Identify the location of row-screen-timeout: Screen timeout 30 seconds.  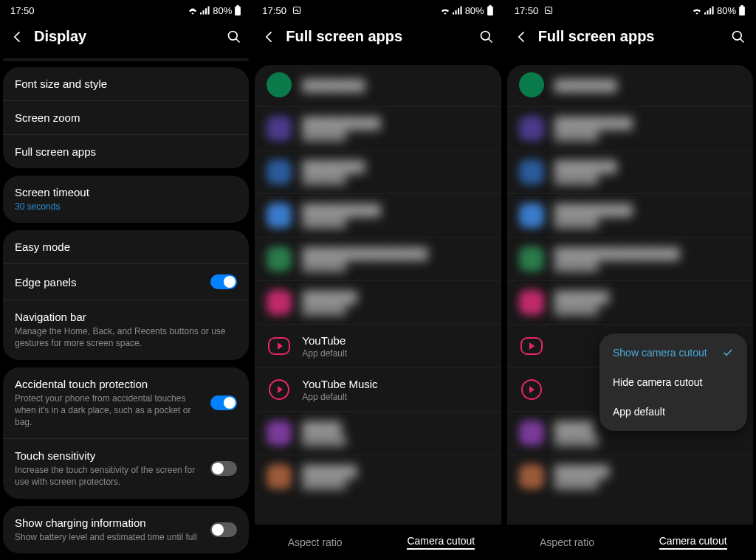
(126, 199).